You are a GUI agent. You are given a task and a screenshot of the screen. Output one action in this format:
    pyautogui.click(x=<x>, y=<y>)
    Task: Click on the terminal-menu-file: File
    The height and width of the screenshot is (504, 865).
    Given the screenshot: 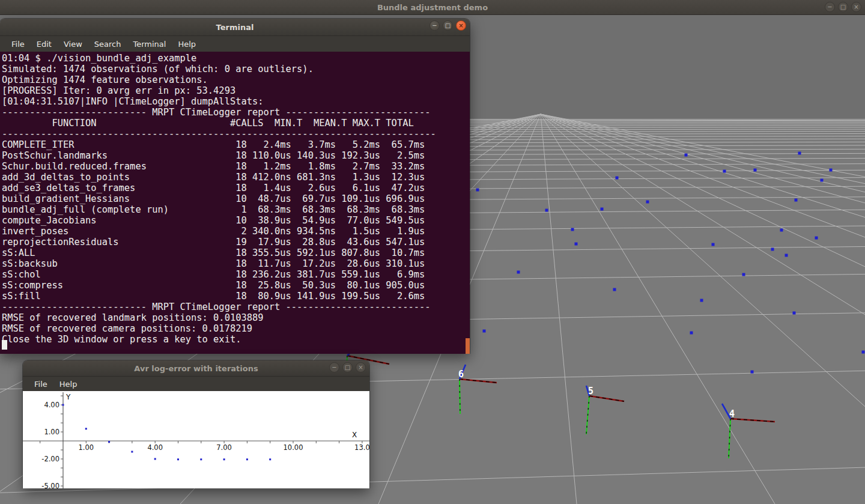 What is the action you would take?
    pyautogui.click(x=18, y=44)
    